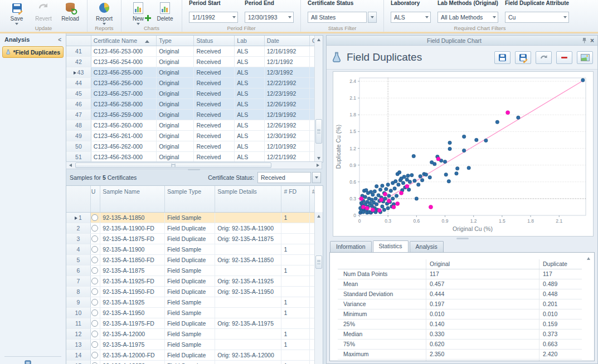 The height and width of the screenshot is (364, 598). I want to click on certificate-row: 45C123-456-257-000OriginalReceivedALS12/…, so click(191, 94).